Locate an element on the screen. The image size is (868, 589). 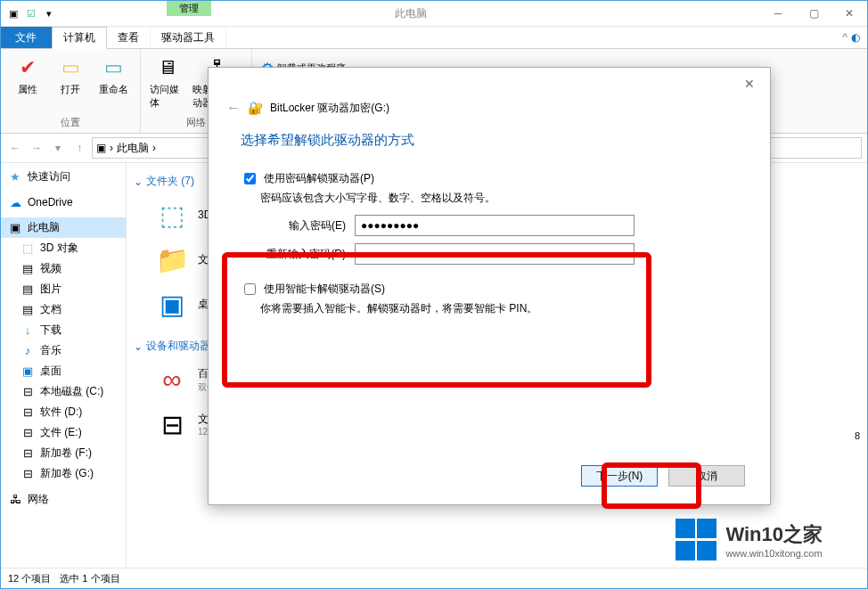
sidebar-item-pictures: ▤图片 is located at coordinates (63, 289).